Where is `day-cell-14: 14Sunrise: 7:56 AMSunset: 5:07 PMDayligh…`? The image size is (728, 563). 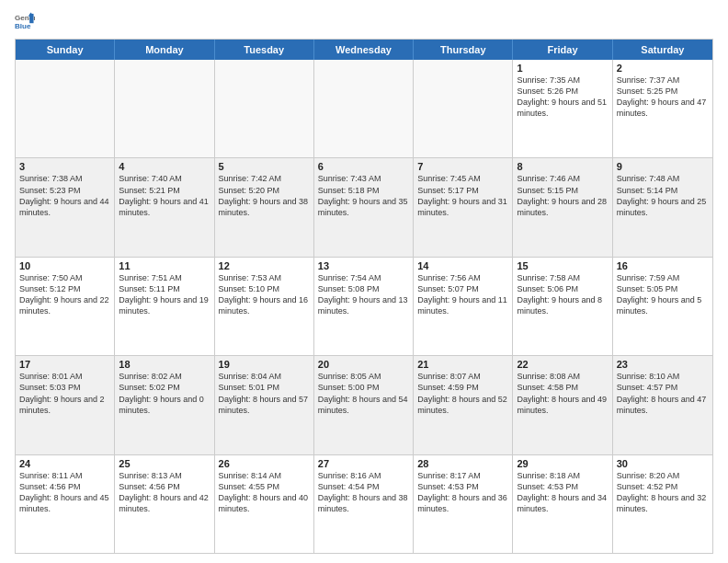
day-cell-14: 14Sunrise: 7:56 AMSunset: 5:07 PMDayligh… is located at coordinates (463, 306).